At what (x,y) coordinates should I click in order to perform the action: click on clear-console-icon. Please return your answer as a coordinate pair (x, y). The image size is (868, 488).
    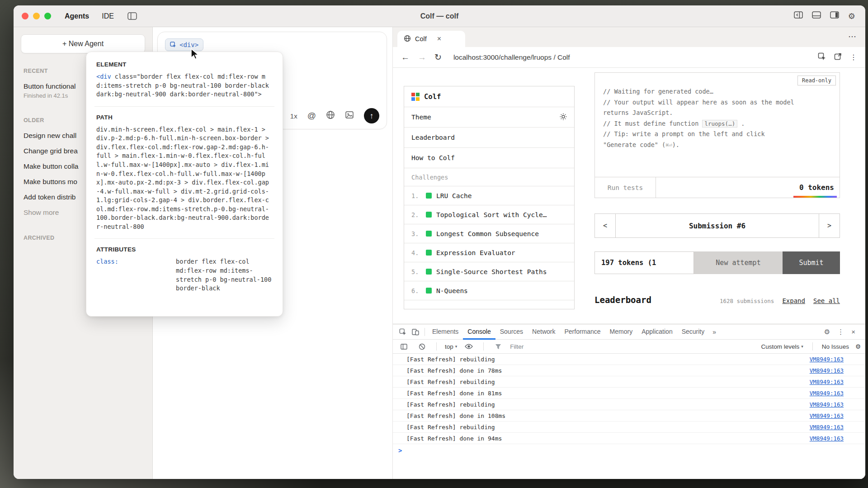
    Looking at the image, I should click on (422, 346).